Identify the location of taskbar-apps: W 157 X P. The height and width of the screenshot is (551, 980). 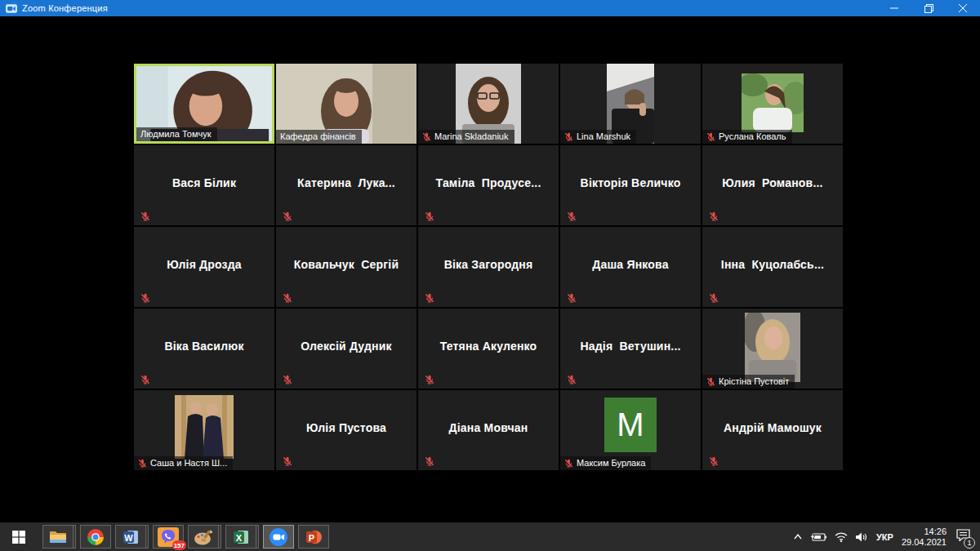
(186, 537).